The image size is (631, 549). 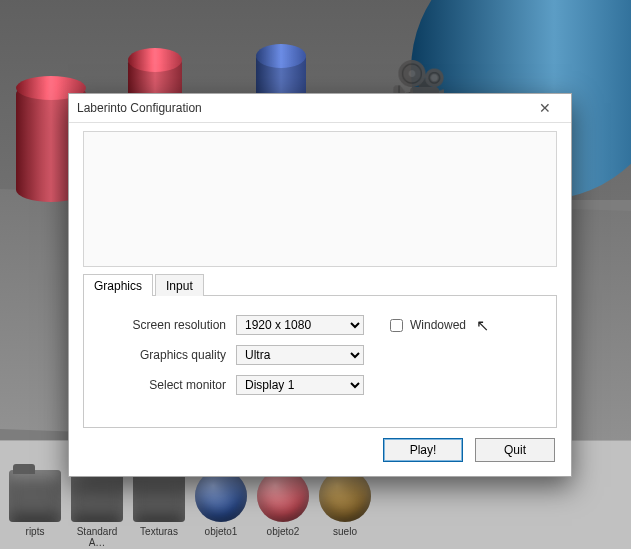 I want to click on play-button: Play!, so click(x=423, y=450).